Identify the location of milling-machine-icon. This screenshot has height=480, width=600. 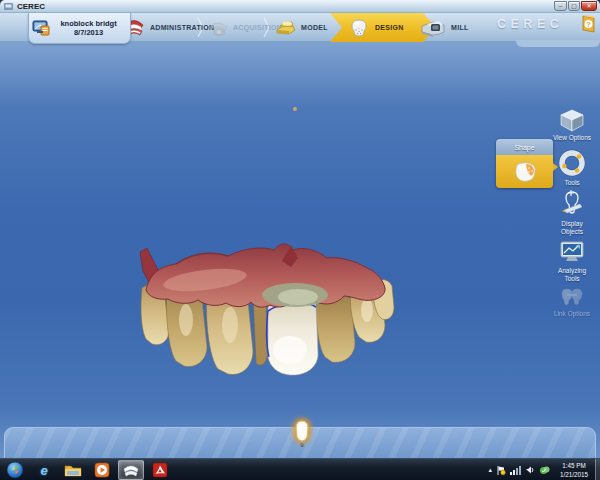
(433, 28).